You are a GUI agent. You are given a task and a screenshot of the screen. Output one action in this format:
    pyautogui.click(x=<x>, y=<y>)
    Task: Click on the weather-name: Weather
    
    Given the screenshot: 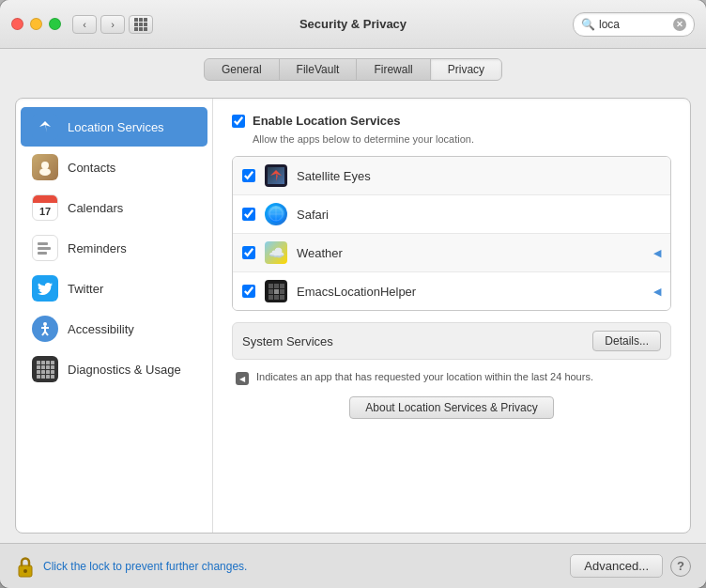 What is the action you would take?
    pyautogui.click(x=470, y=254)
    